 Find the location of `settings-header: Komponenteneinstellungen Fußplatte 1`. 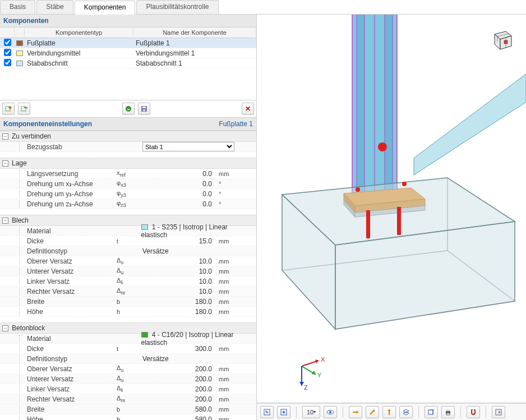

settings-header: Komponenteneinstellungen Fußplatte 1 is located at coordinates (128, 124).